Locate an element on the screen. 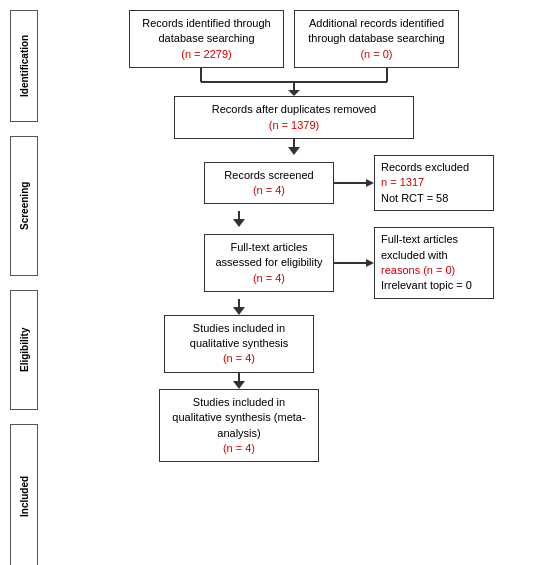 This screenshot has width=554, height=565. box-excl-ft-line1: Full-text articles is located at coordinates (420, 239).